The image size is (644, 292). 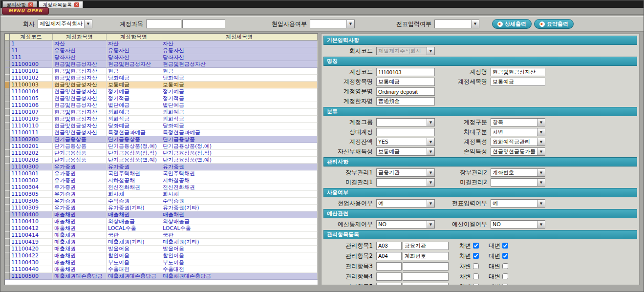 I want to click on table-row: 1 자산 자산 자산, so click(x=161, y=44).